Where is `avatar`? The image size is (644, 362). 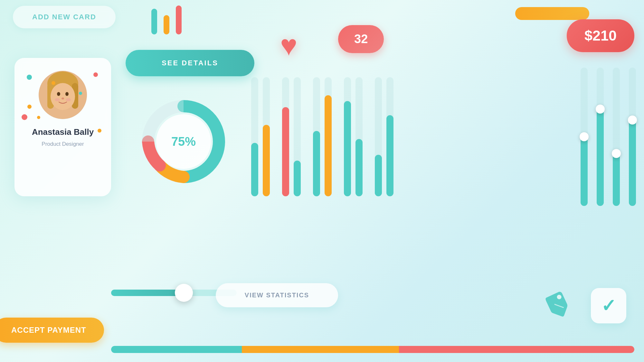
avatar is located at coordinates (63, 95).